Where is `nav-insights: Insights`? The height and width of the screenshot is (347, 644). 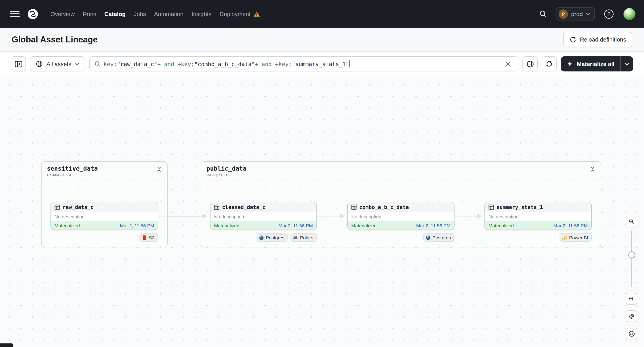
nav-insights: Insights is located at coordinates (202, 14).